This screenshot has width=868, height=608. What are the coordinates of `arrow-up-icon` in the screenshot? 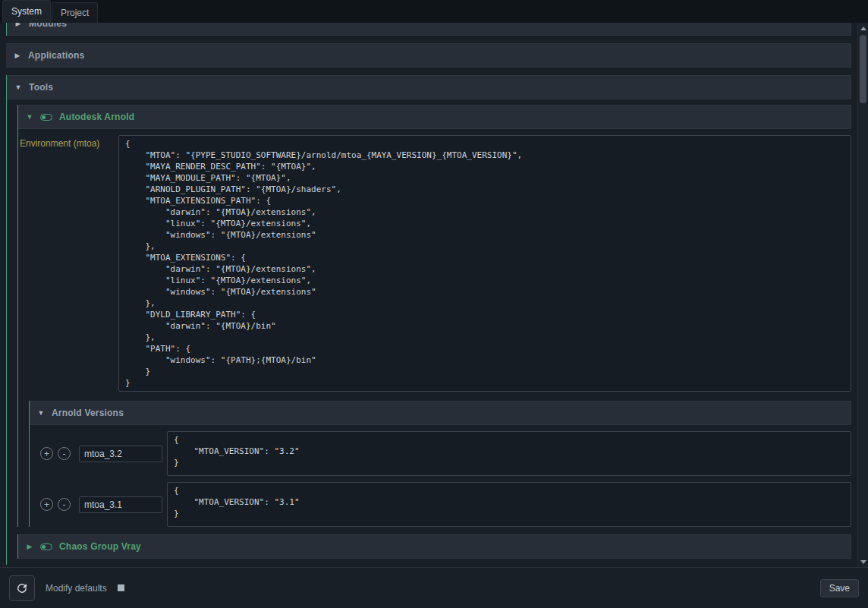 It's located at (863, 29).